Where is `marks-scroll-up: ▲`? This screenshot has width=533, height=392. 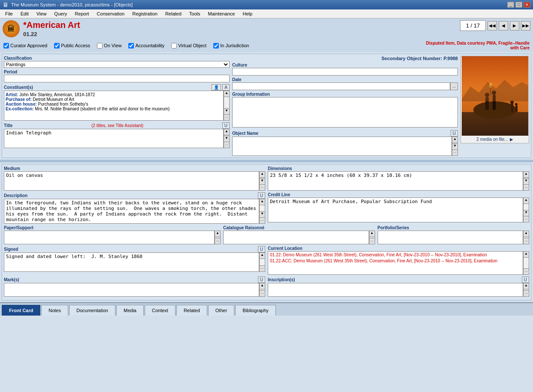 marks-scroll-up: ▲ is located at coordinates (262, 286).